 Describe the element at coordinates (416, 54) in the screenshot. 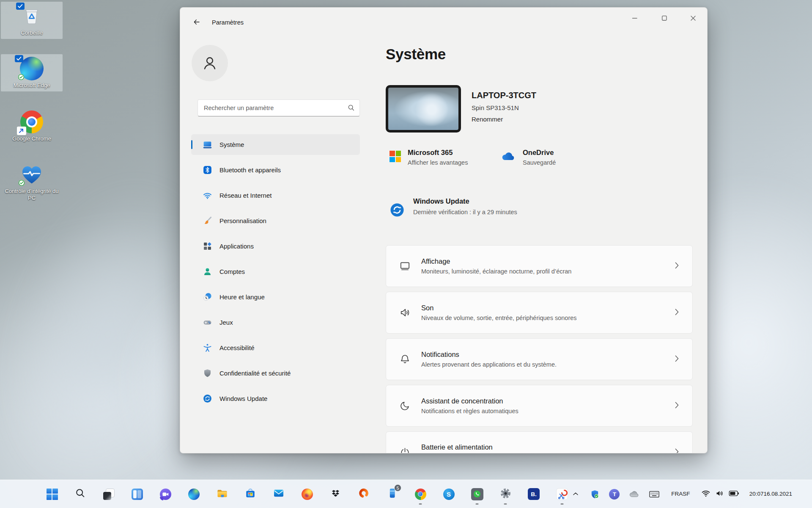

I see `page-title: Système` at that location.